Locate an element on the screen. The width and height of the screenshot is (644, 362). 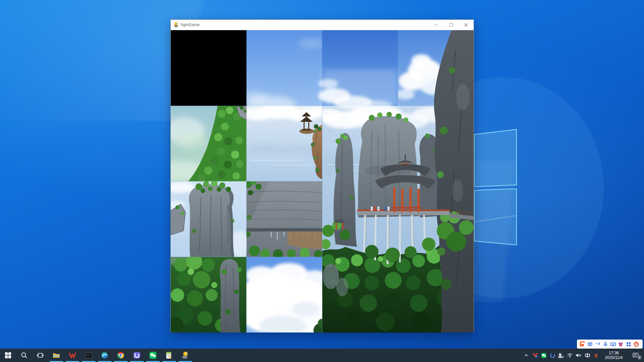
chat-bubbles-icon is located at coordinates (153, 355).